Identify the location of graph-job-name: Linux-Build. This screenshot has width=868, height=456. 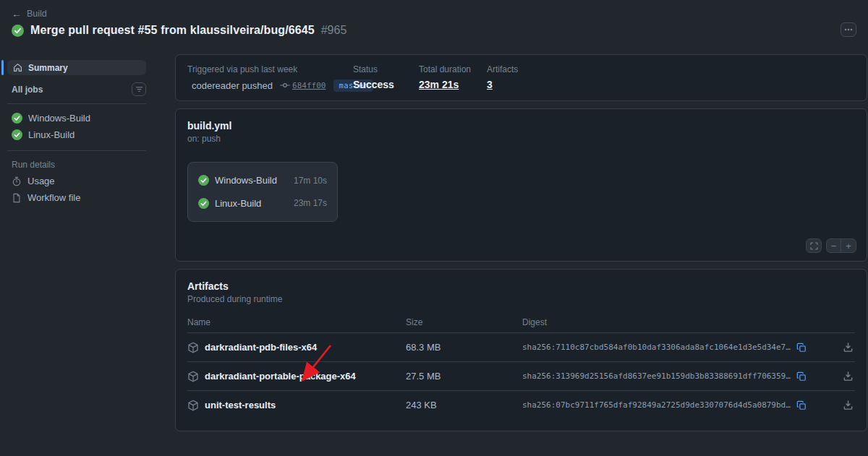
(238, 204).